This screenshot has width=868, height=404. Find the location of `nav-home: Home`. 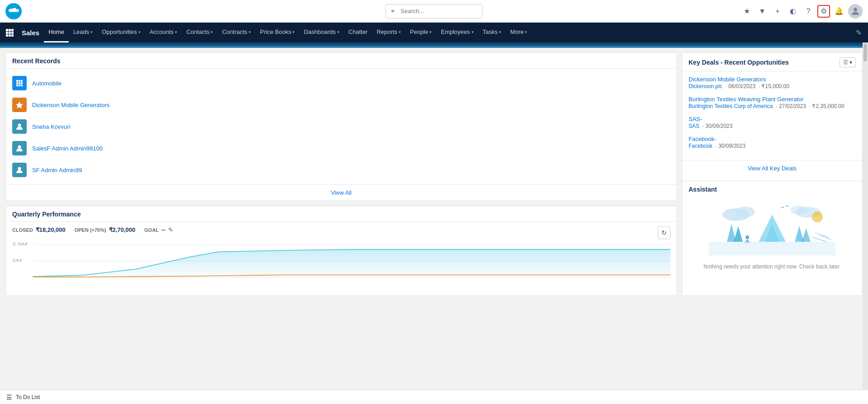

nav-home: Home is located at coordinates (56, 33).